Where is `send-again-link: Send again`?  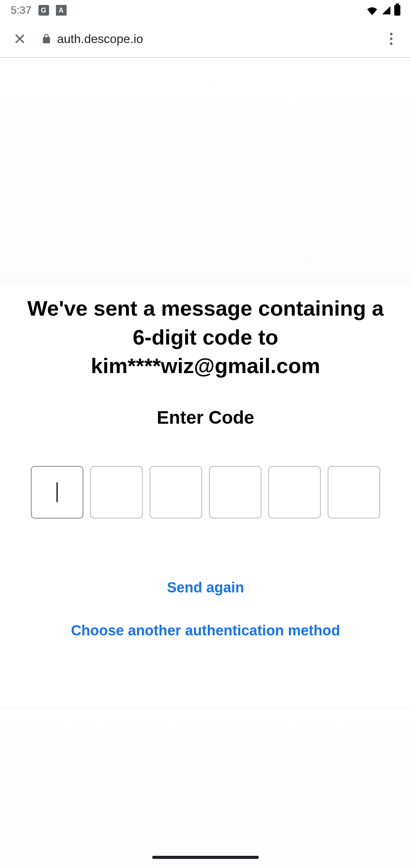
send-again-link: Send again is located at coordinates (206, 588).